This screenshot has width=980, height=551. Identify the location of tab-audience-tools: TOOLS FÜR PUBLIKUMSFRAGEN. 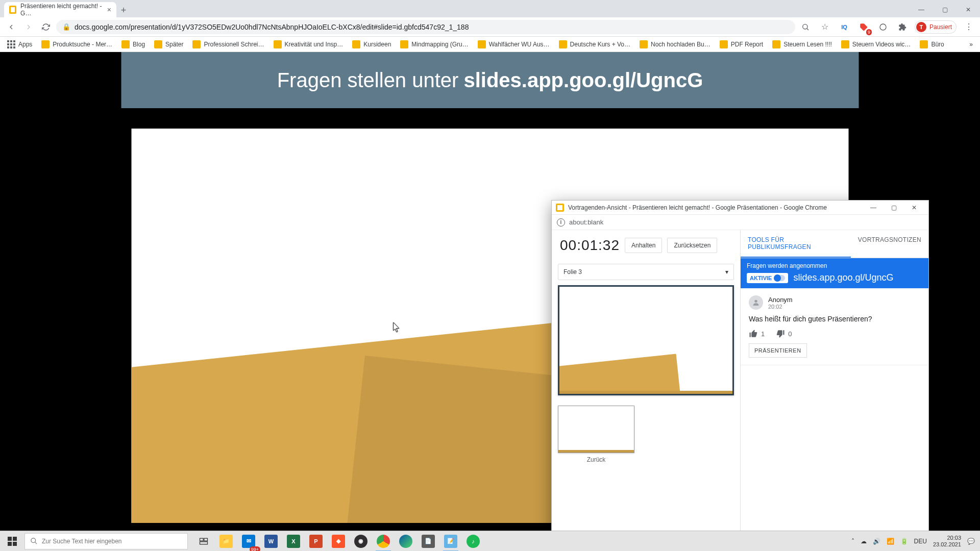
(796, 244).